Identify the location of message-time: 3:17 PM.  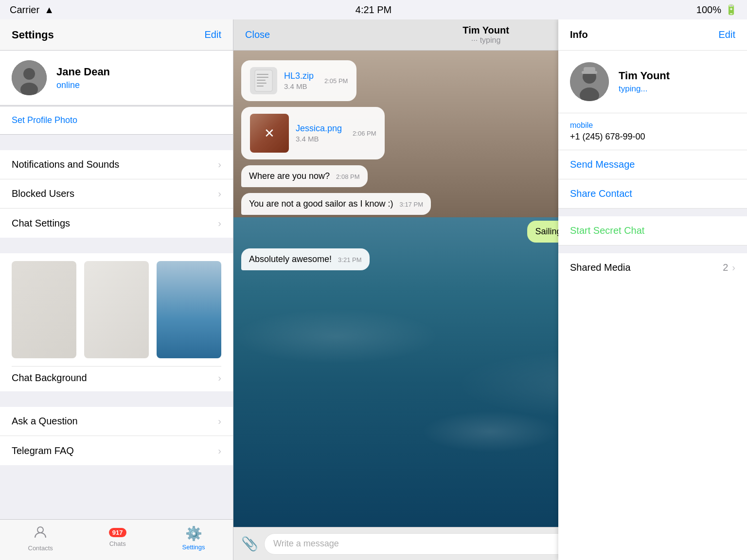
(411, 204).